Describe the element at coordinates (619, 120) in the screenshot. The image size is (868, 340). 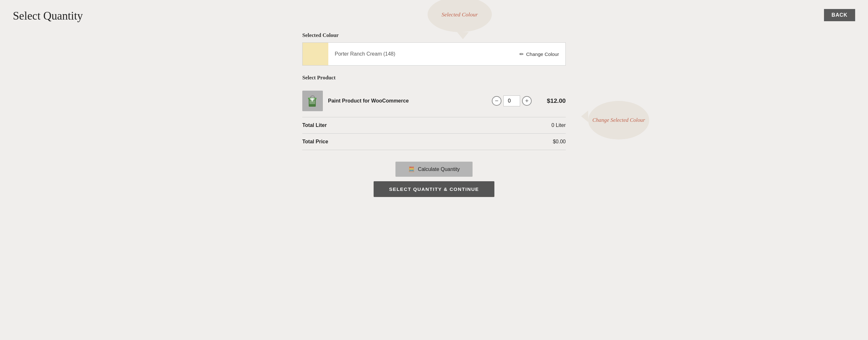
I see `tooltip-change-selected: Change Selected Colour` at that location.